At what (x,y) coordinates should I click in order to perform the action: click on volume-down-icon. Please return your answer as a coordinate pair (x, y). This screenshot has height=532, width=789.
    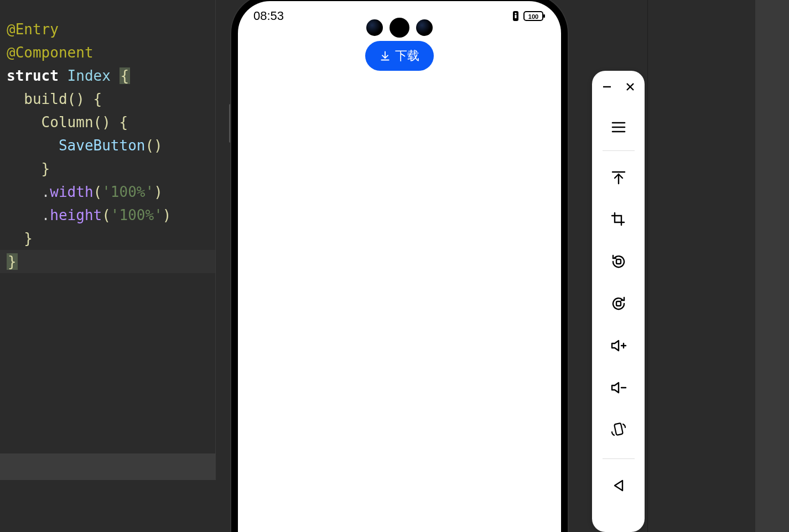
    Looking at the image, I should click on (619, 388).